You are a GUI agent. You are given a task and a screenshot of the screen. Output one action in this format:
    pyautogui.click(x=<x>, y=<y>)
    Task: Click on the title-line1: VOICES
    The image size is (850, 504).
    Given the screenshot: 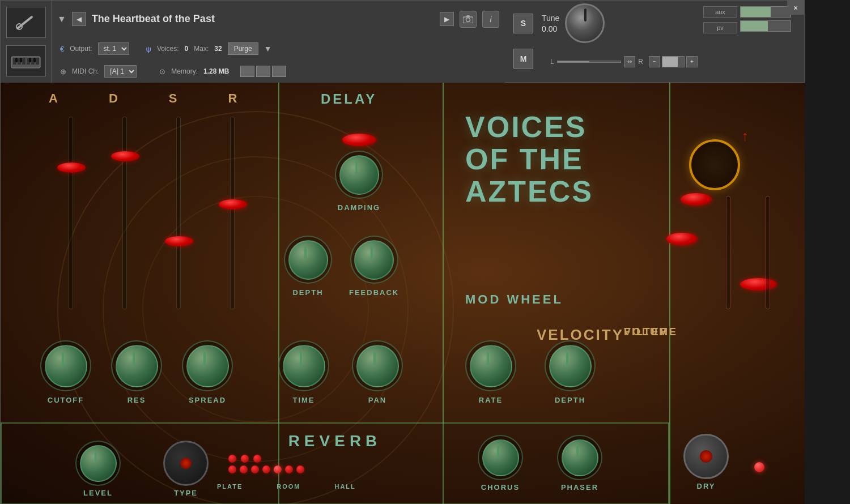 What is the action you would take?
    pyautogui.click(x=529, y=127)
    